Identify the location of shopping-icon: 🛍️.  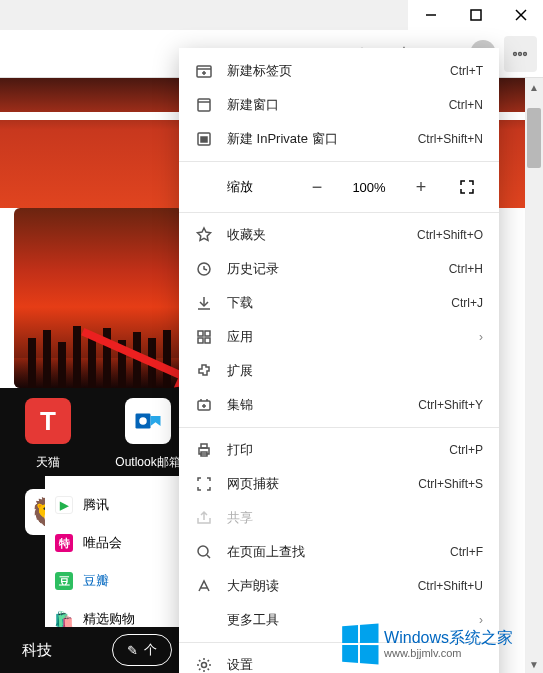
(64, 619).